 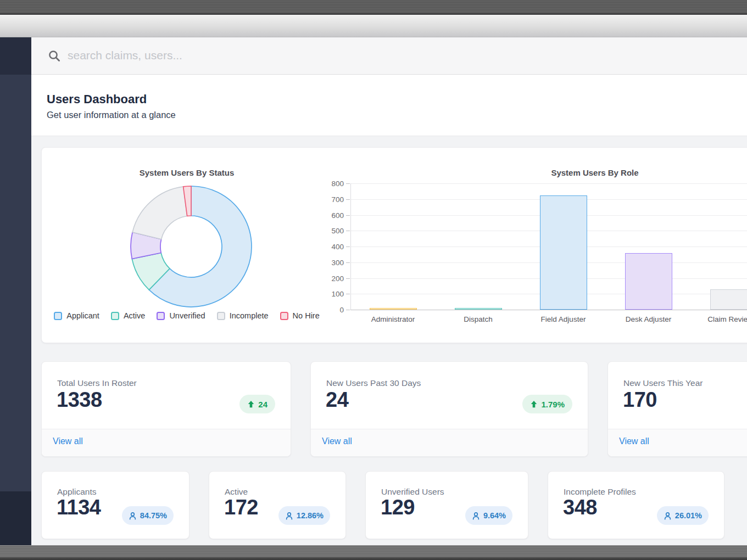 What do you see at coordinates (331, 247) in the screenshot?
I see `y-axis-label: 400` at bounding box center [331, 247].